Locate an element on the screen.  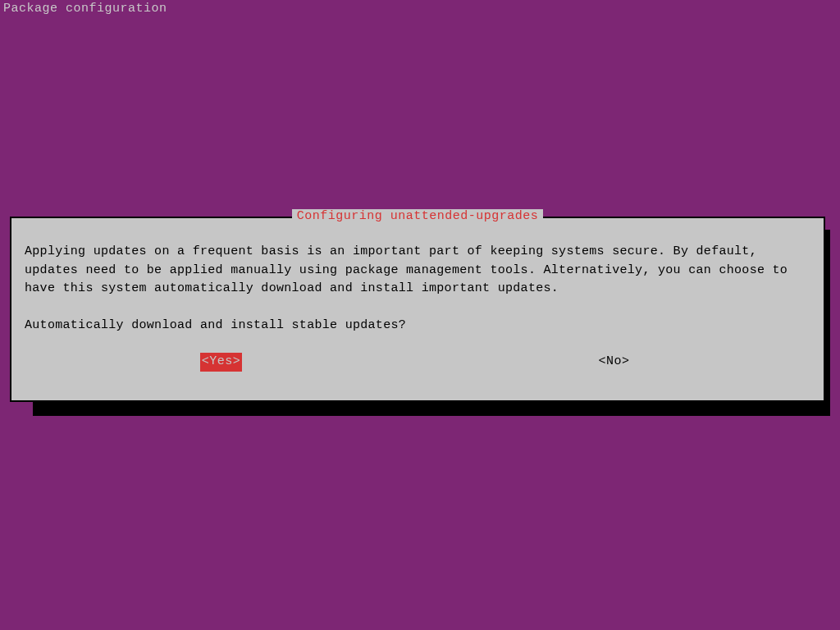
dialog-description: Applying updates on a frequent basis is … is located at coordinates (418, 271).